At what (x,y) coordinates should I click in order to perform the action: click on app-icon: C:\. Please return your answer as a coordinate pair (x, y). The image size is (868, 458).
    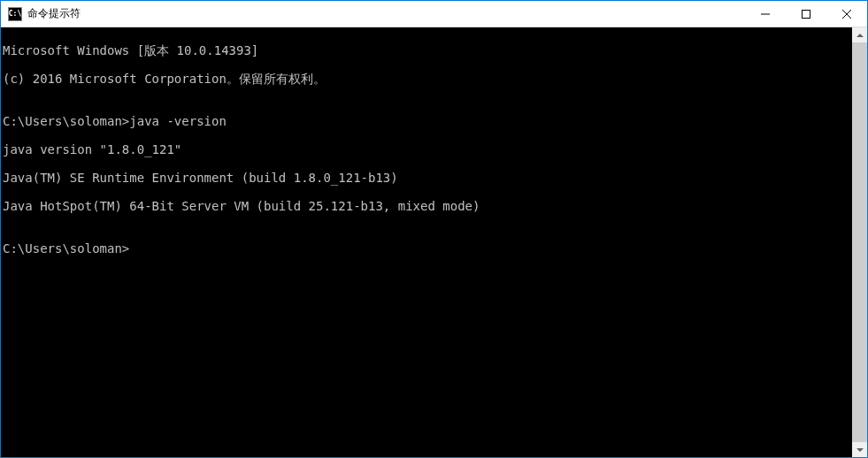
    Looking at the image, I should click on (15, 14).